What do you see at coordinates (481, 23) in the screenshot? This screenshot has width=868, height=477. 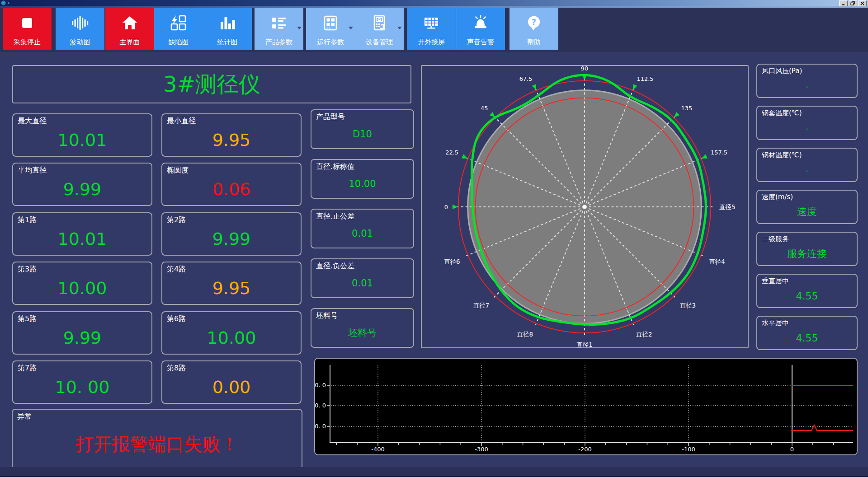 I see `sound-alarm-icon` at bounding box center [481, 23].